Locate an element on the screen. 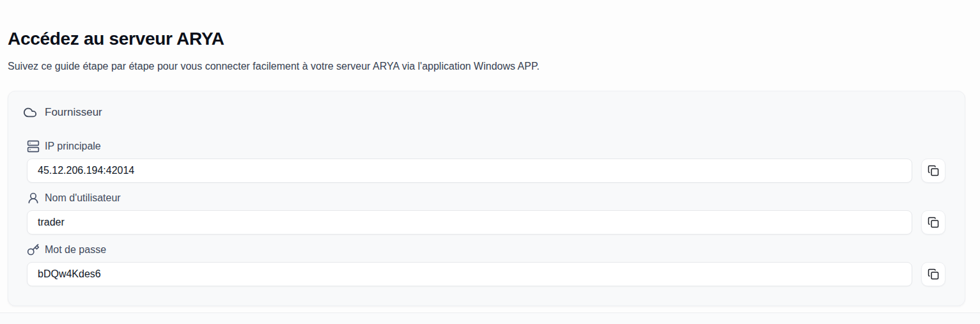 This screenshot has height=324, width=980. field-password: Mot de passe is located at coordinates (486, 265).